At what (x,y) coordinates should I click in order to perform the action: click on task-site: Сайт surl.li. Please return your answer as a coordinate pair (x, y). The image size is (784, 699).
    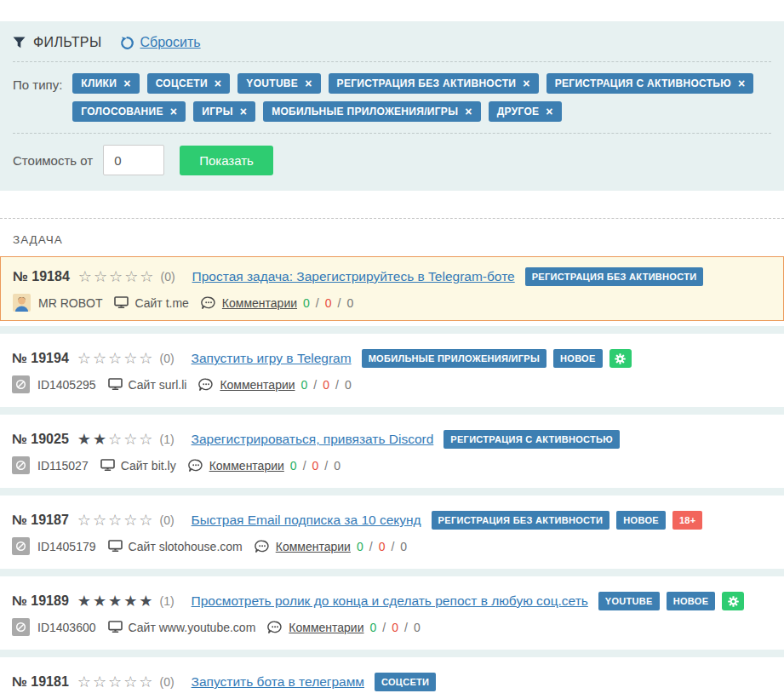
    Looking at the image, I should click on (158, 385).